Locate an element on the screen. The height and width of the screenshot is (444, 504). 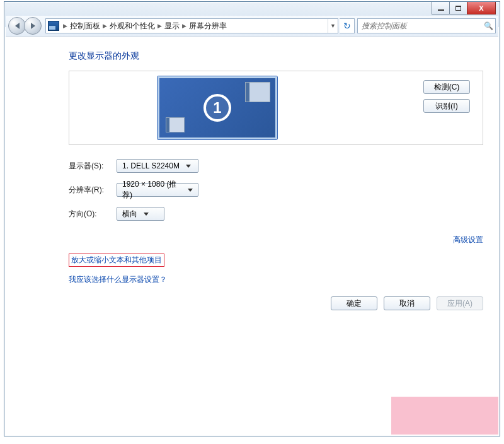
monitor-number-badge: 1 is located at coordinates (217, 108).